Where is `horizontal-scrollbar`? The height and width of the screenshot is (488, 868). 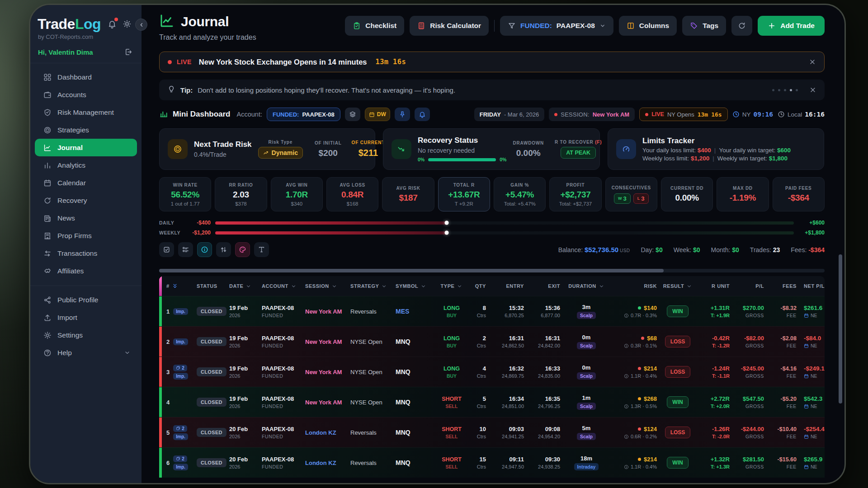 horizontal-scrollbar is located at coordinates (492, 271).